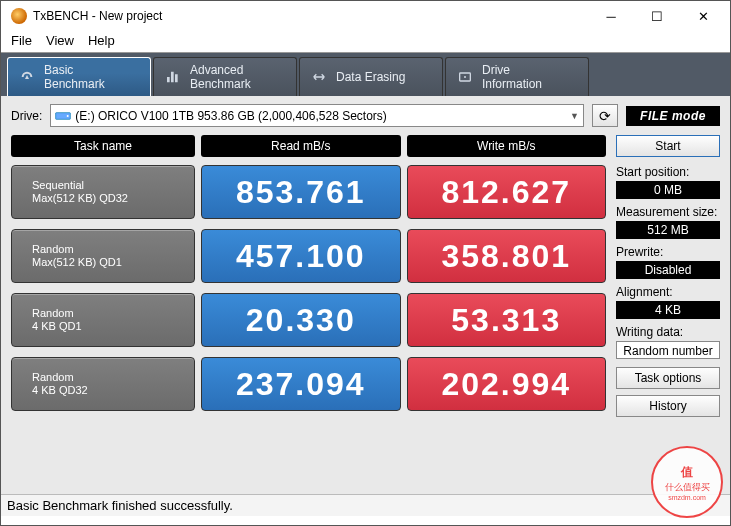 This screenshot has height=526, width=731. I want to click on task-name2: Max(512 KB) QD1, so click(113, 262).